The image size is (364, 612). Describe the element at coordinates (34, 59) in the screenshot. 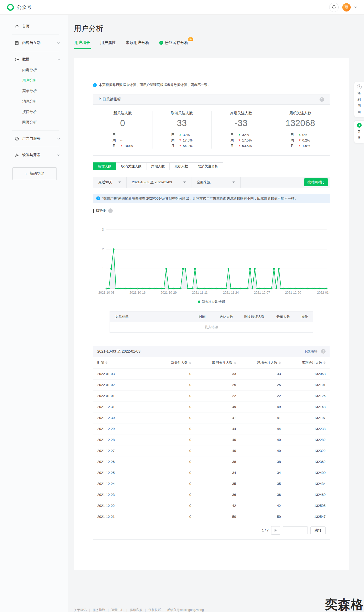

I see `sidebar-item-数据: 数据` at that location.